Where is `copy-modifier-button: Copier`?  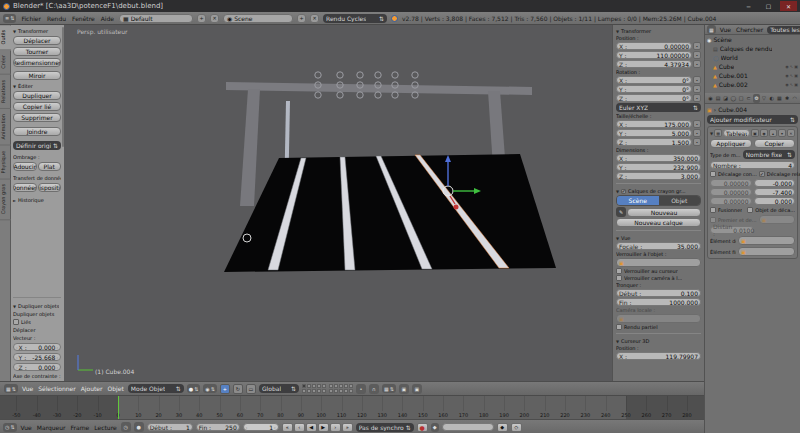
copy-modifier-button: Copier is located at coordinates (775, 144).